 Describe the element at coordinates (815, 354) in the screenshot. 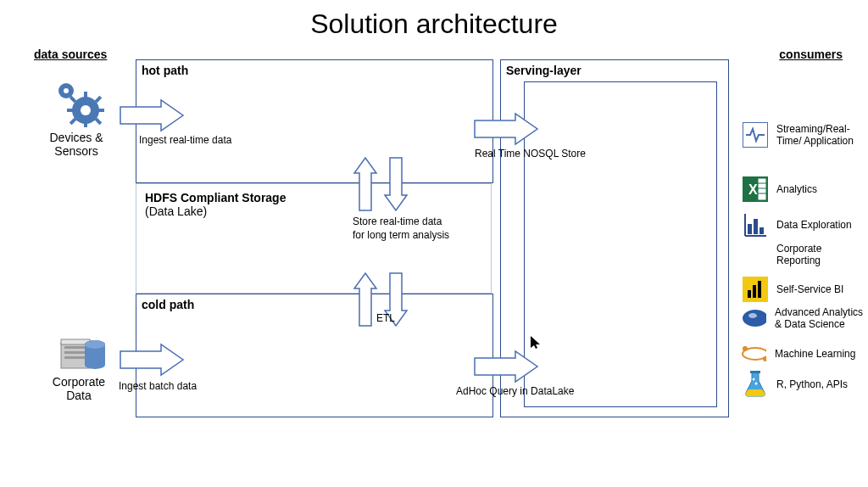

I see `consumer-label: Machine Learning` at that location.